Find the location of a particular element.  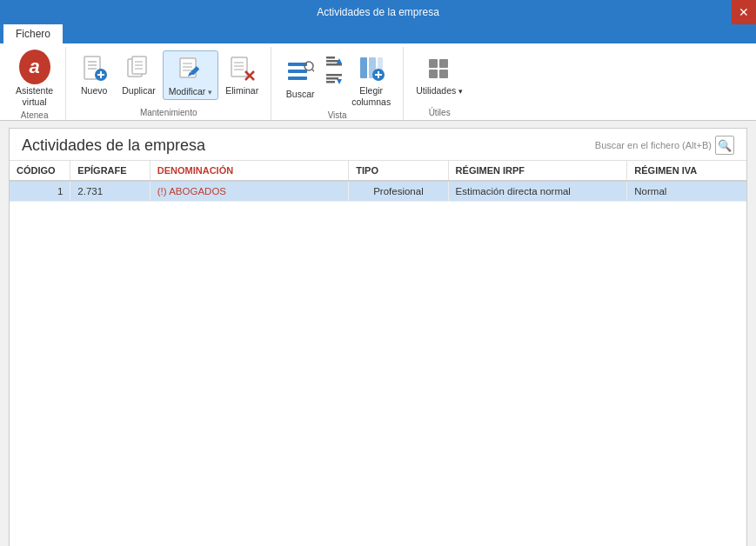

elegir-columnas-button: Elegircolumnas is located at coordinates (371, 80).